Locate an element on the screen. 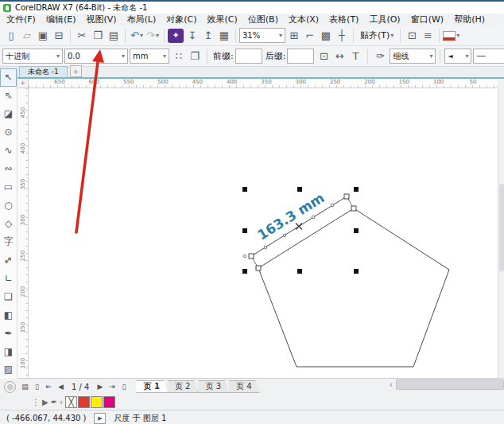 This screenshot has height=424, width=504. ruler-origin: + is located at coordinates (23, 84).